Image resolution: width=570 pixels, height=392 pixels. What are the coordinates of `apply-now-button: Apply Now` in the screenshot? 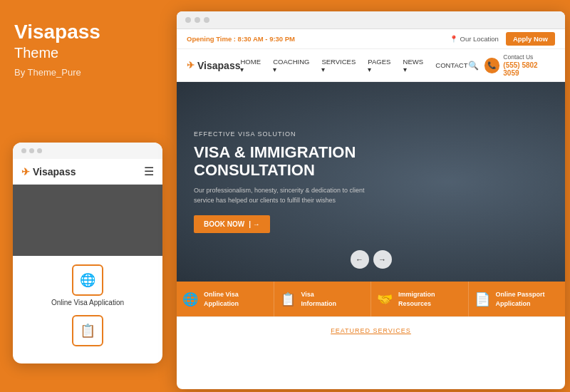 It's located at (530, 38).